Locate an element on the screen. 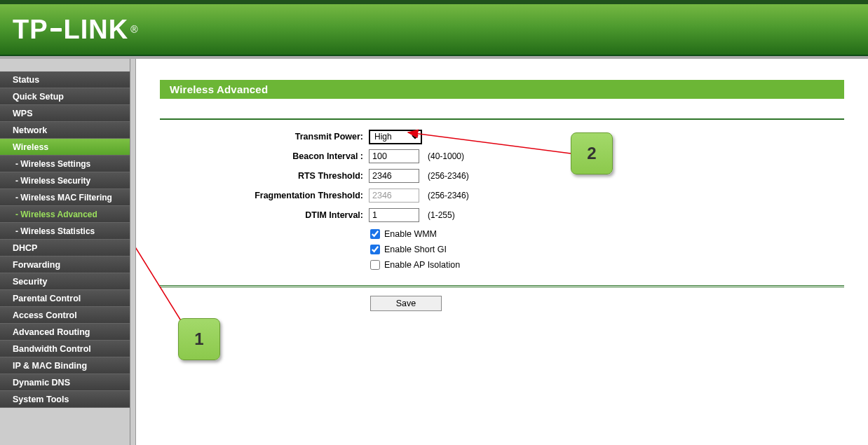 The width and height of the screenshot is (868, 445). sidebar-item-system-tools: System Tools is located at coordinates (65, 399).